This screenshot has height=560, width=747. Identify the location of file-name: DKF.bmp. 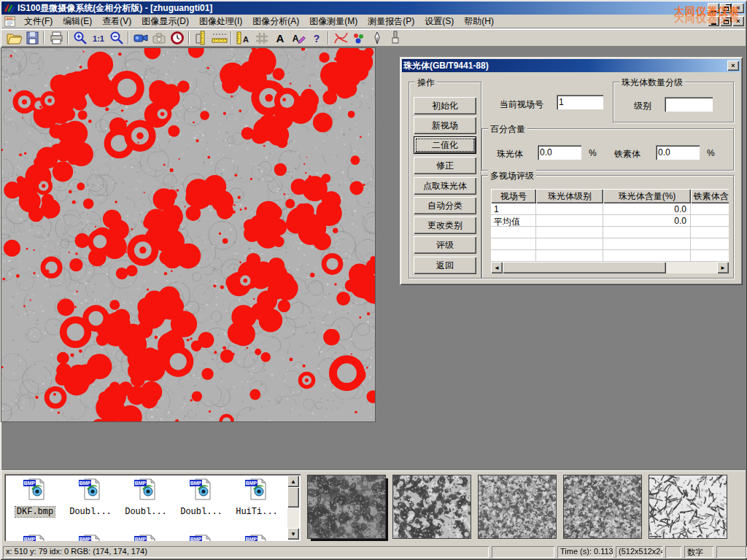
(35, 512).